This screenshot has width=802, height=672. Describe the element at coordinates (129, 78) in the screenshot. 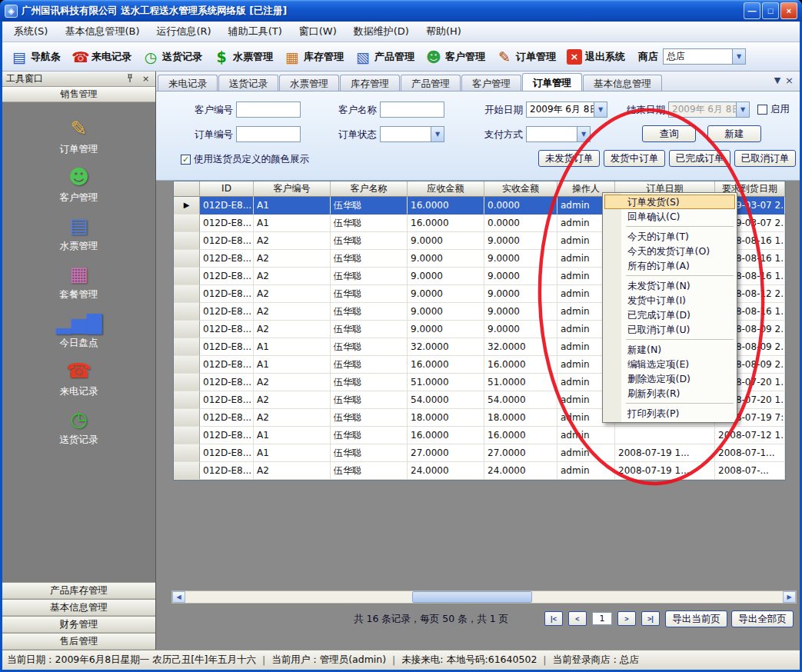

I see `pin-icon` at that location.